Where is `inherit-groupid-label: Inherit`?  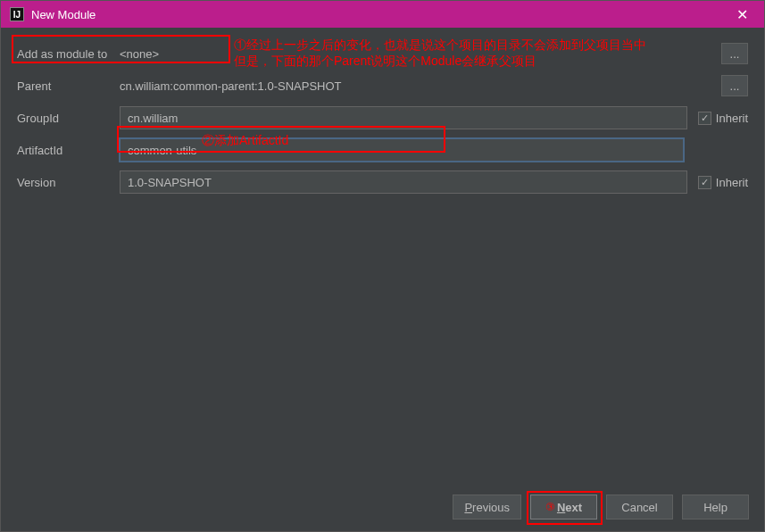
inherit-groupid-label: Inherit is located at coordinates (732, 118).